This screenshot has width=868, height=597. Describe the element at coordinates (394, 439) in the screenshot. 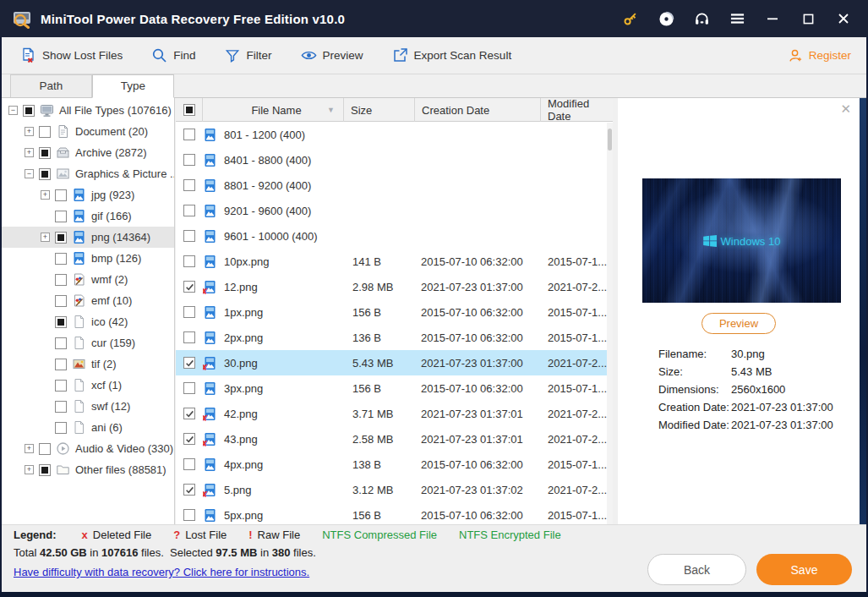

I see `table-row: ✗43.png2.58 MB2021-07-23 01:37:012021-07…` at that location.